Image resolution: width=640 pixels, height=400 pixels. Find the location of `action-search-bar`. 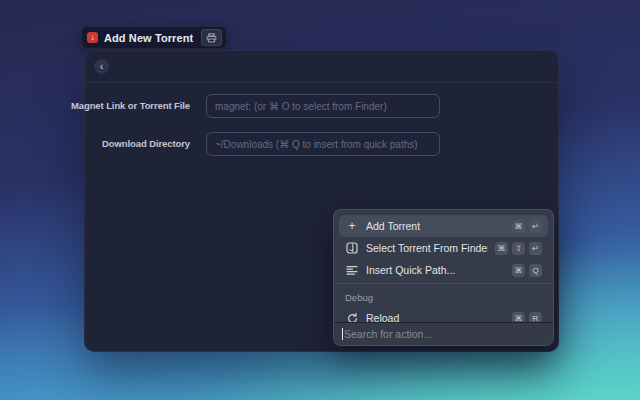

action-search-bar is located at coordinates (444, 334).